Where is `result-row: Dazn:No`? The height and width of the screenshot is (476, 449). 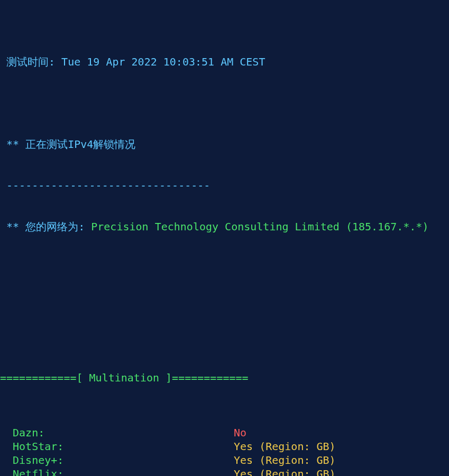
result-row: Dazn:No is located at coordinates (224, 433).